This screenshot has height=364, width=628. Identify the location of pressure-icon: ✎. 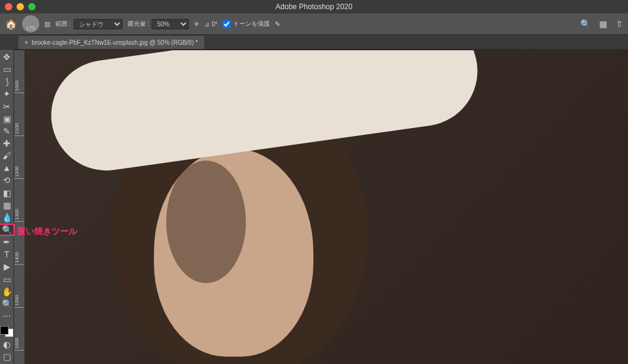
(277, 25).